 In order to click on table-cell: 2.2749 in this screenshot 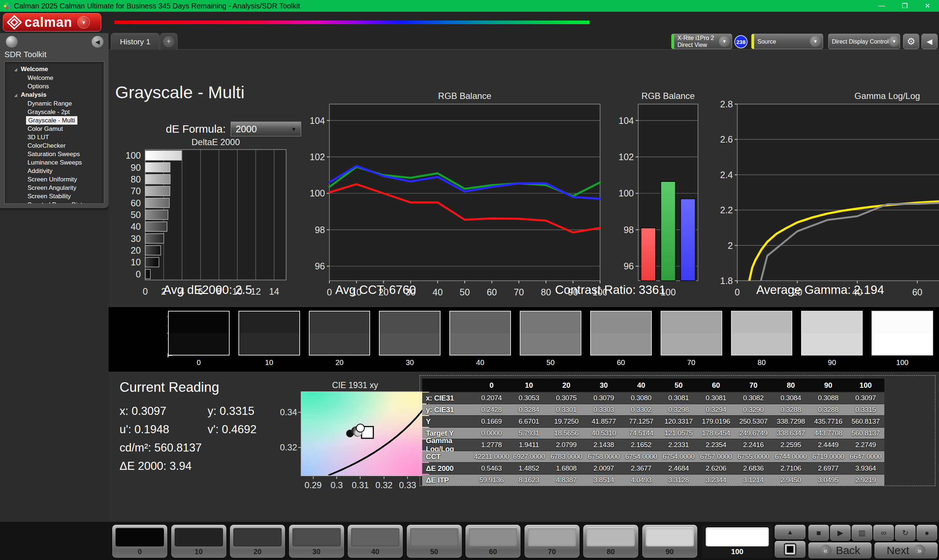, I will do `click(865, 445)`.